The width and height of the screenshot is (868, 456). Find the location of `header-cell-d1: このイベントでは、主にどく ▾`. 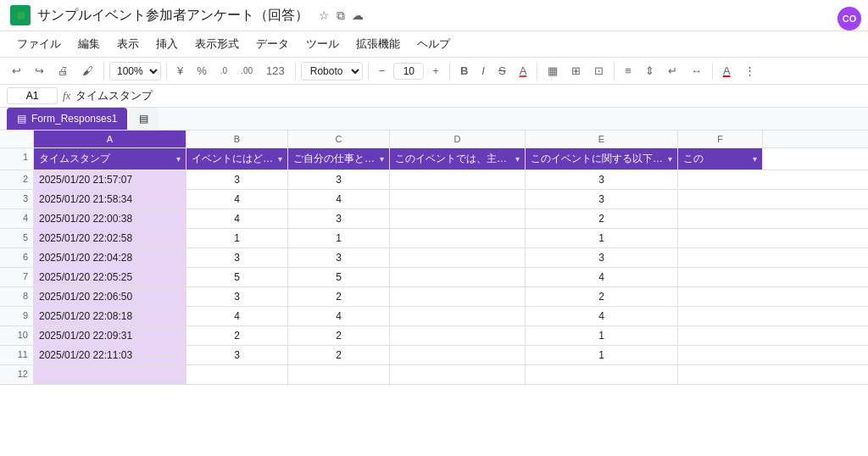

header-cell-d1: このイベントでは、主にどく ▾ is located at coordinates (458, 159).